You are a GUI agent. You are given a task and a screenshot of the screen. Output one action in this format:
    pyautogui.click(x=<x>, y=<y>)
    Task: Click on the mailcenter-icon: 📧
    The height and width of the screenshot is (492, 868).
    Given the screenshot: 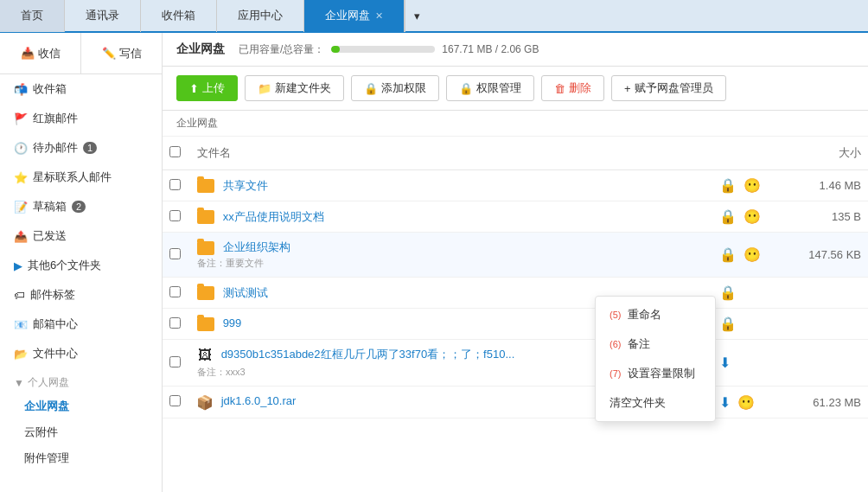 What is the action you would take?
    pyautogui.click(x=21, y=325)
    